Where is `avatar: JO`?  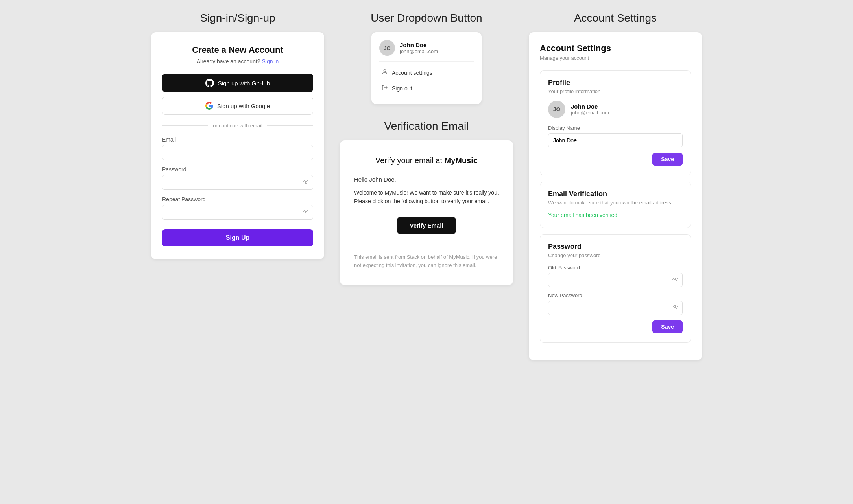
avatar: JO is located at coordinates (387, 48).